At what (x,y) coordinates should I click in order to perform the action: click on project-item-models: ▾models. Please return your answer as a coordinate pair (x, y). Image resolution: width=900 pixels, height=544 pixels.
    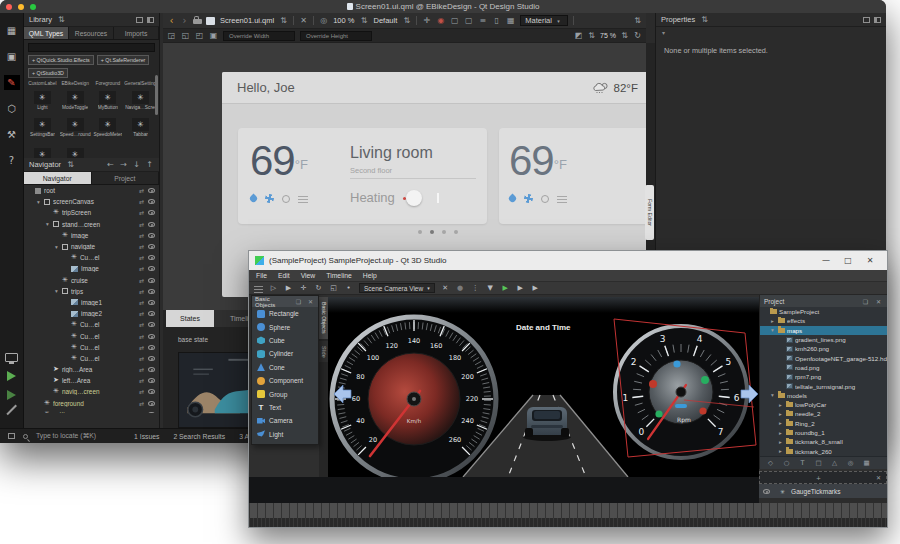
    Looking at the image, I should click on (824, 396).